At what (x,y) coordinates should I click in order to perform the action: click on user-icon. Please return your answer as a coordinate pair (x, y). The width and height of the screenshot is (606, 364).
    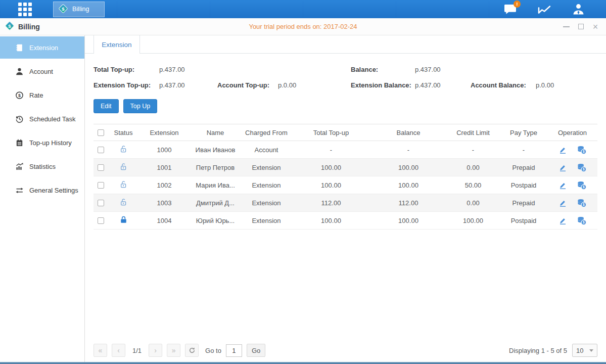
    Looking at the image, I should click on (578, 9).